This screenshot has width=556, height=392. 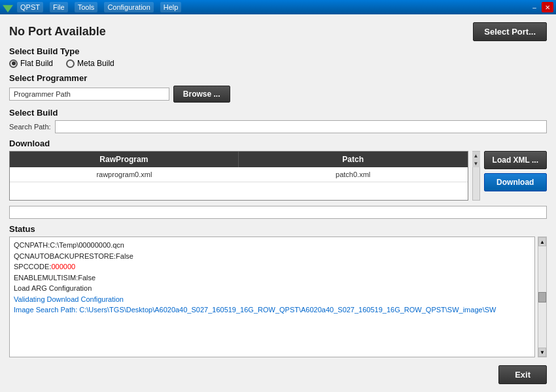 What do you see at coordinates (42, 94) in the screenshot?
I see `programmer-field-label: Programmer Path` at bounding box center [42, 94].